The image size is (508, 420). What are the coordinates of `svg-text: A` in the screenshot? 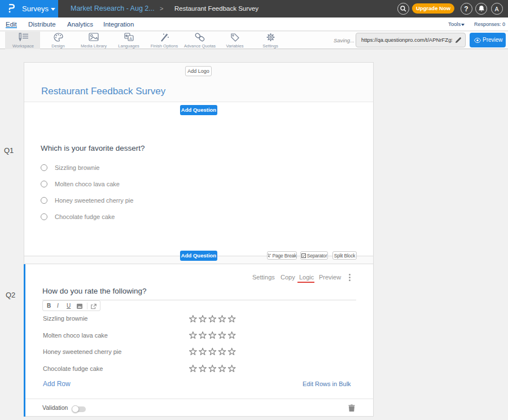 It's located at (131, 38).